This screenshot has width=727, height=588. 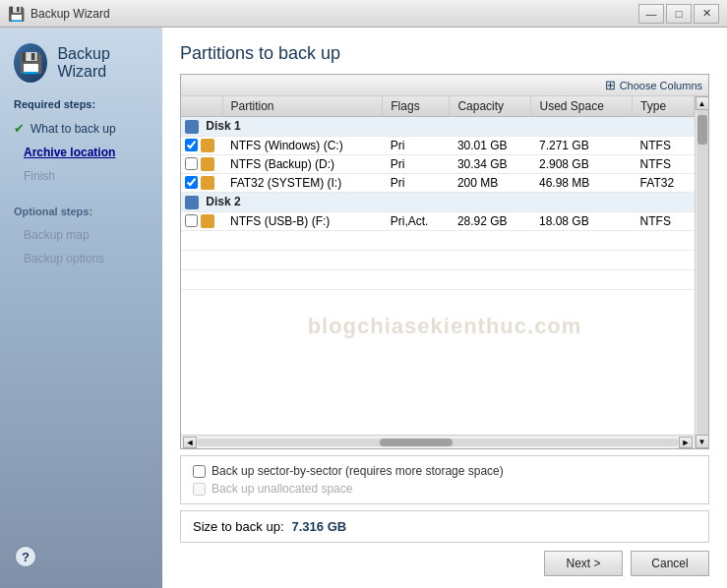 I want to click on size-value: 7.316 GB, so click(x=320, y=527).